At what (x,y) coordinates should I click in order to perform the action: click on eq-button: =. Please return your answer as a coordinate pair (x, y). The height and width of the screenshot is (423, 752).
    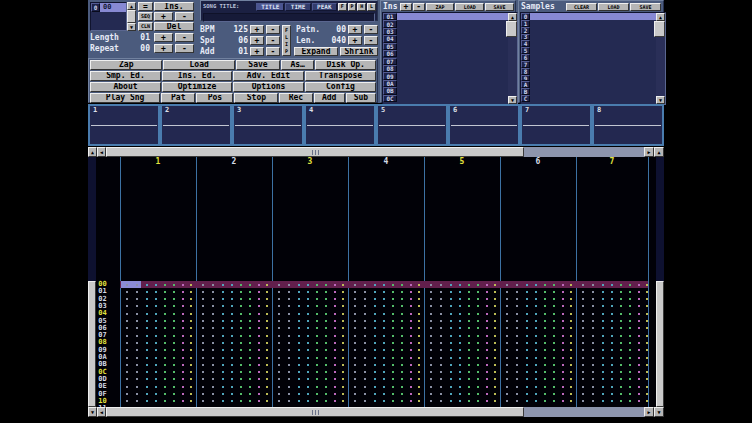
    Looking at the image, I should click on (146, 6).